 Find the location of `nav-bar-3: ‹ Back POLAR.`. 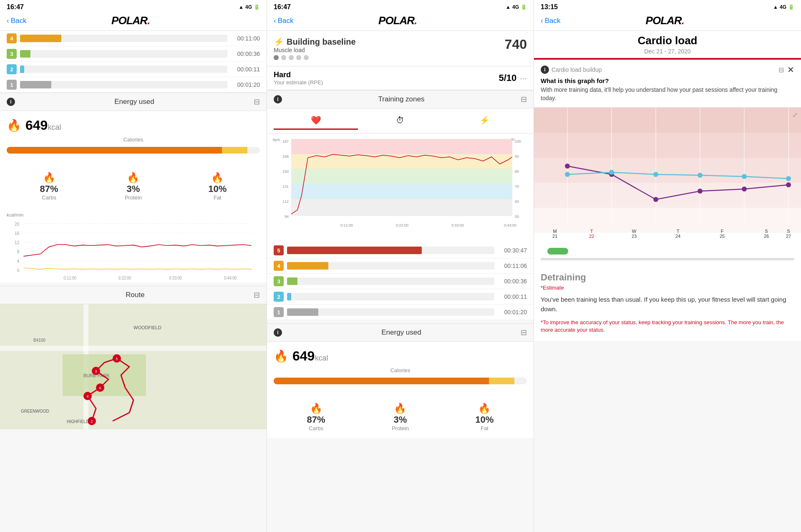

nav-bar-3: ‹ Back POLAR. is located at coordinates (668, 22).